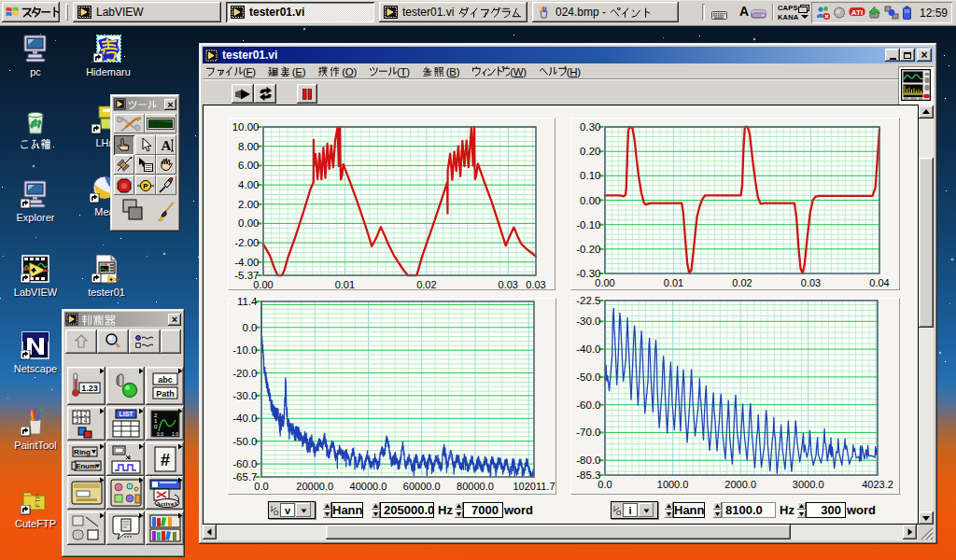 This screenshot has height=560, width=956. Describe the element at coordinates (475, 486) in the screenshot. I see `svg-text: 80000.0` at that location.